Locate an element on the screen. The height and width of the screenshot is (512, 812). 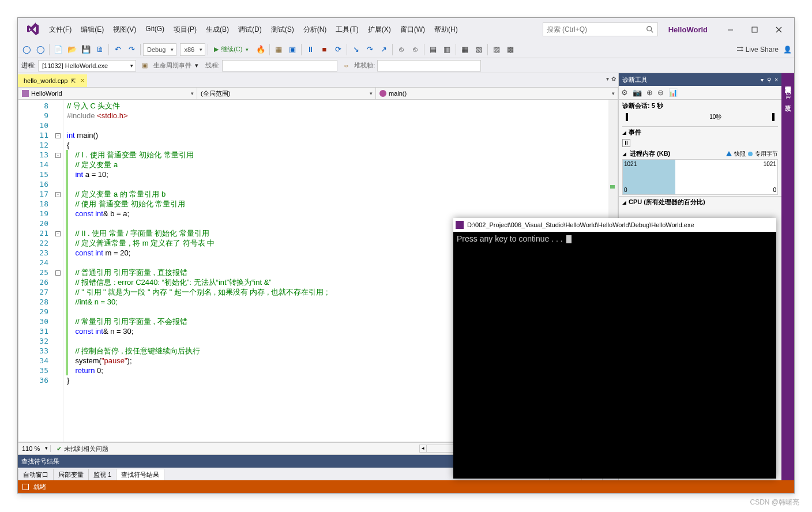
panel-tab: 自动窗口 is located at coordinates (36, 475).